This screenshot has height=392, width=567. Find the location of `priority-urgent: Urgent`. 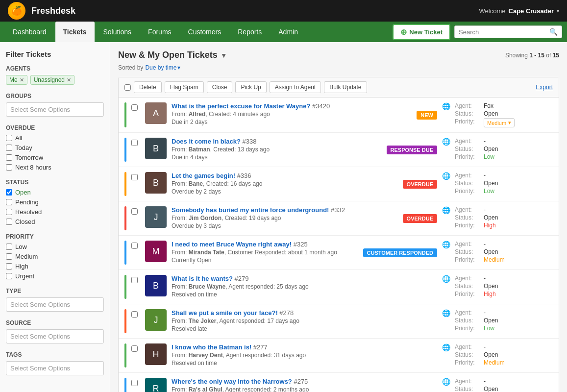

priority-urgent: Urgent is located at coordinates (55, 276).